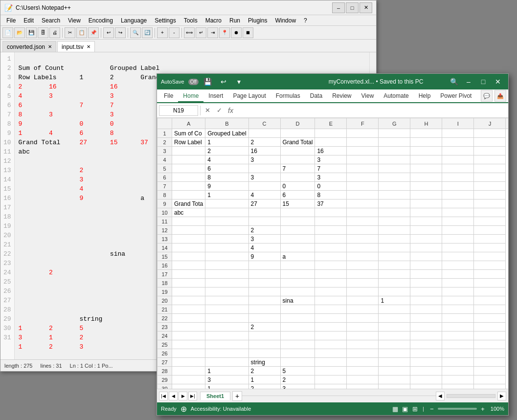 The height and width of the screenshot is (420, 517). What do you see at coordinates (469, 82) in the screenshot?
I see `excel-minimize-btn: –` at bounding box center [469, 82].